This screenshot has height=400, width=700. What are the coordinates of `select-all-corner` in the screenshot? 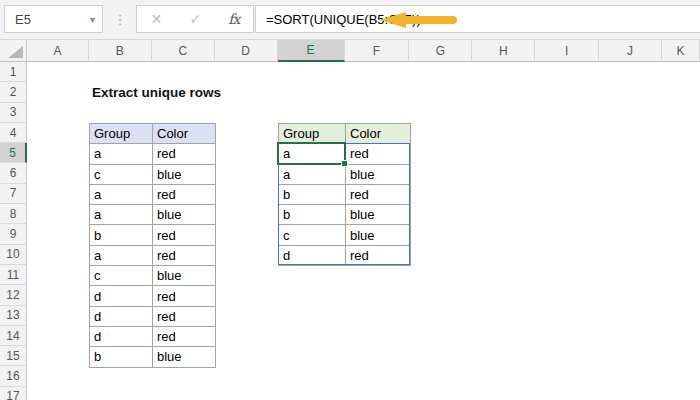 It's located at (14, 51).